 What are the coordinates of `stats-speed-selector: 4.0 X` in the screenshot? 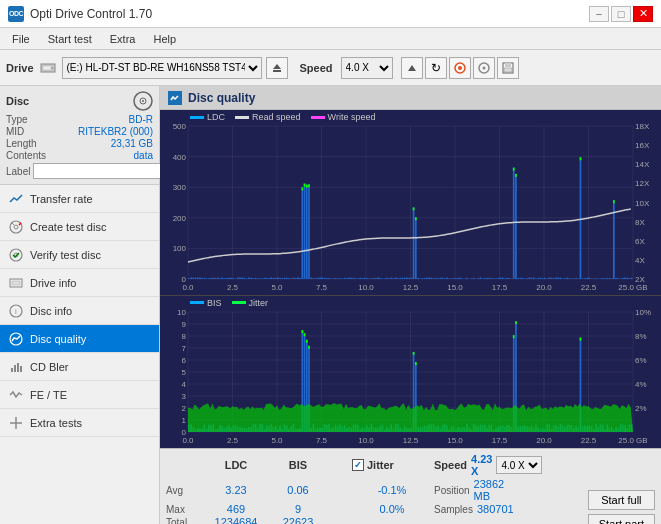 It's located at (519, 465).